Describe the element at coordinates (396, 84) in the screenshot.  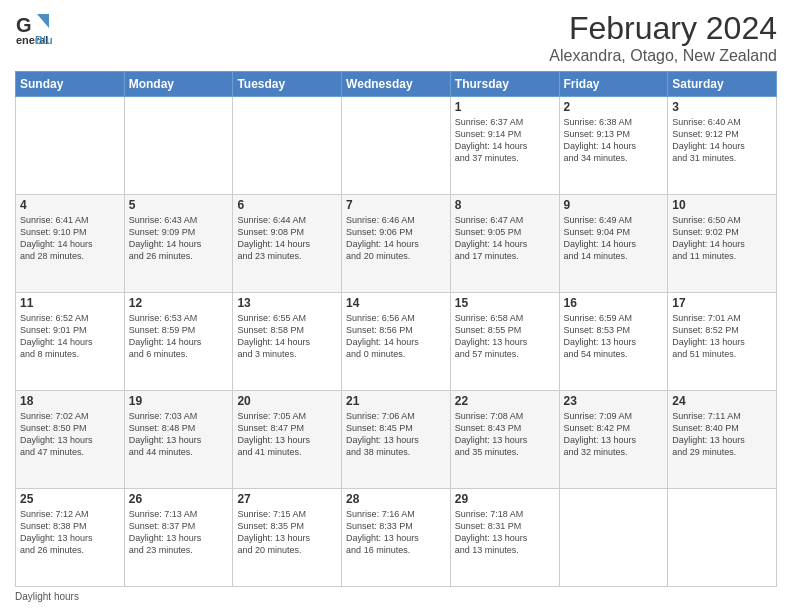
I see `day-header: Wednesday` at that location.